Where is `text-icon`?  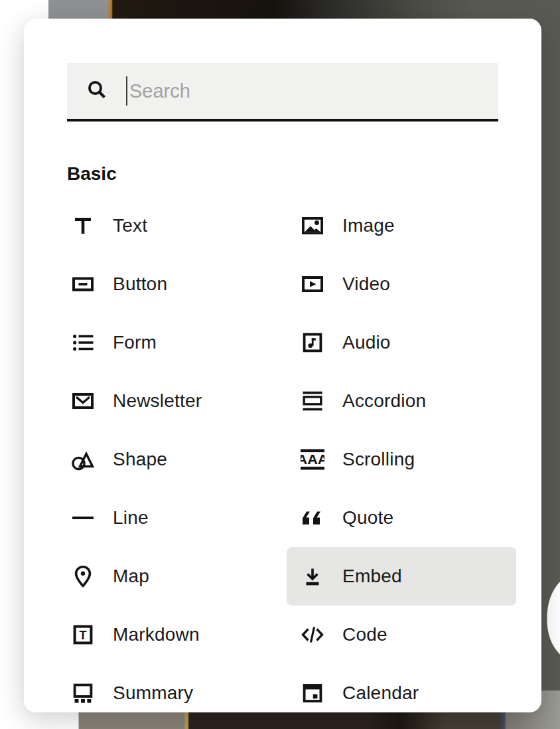 text-icon is located at coordinates (83, 226).